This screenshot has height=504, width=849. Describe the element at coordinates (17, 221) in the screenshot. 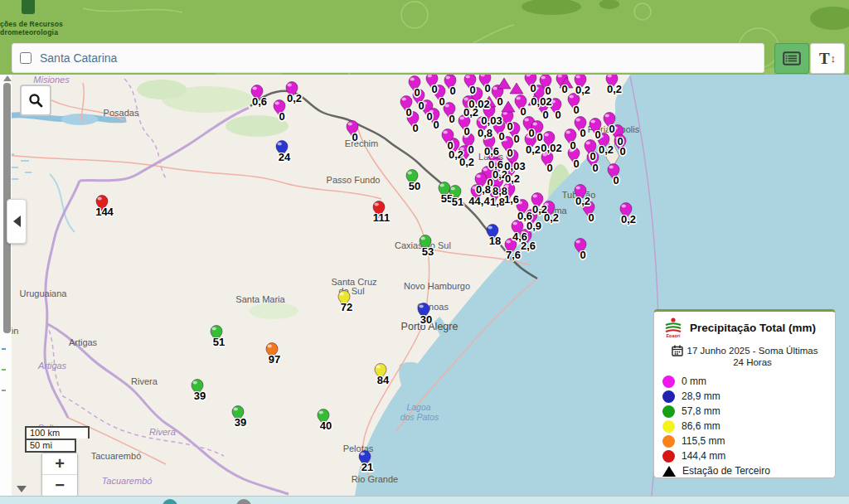

I see `panel-collapse-handle` at that location.